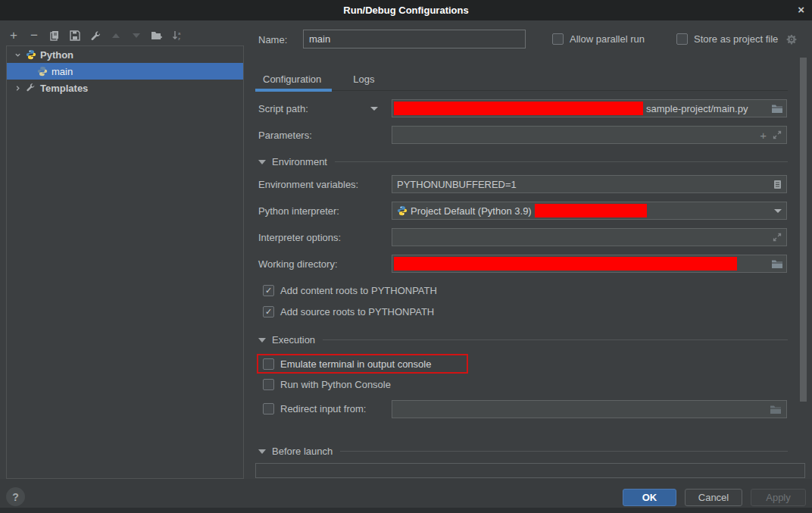 This screenshot has height=513, width=812. What do you see at coordinates (18, 88) in the screenshot?
I see `chevron-right-icon` at bounding box center [18, 88].